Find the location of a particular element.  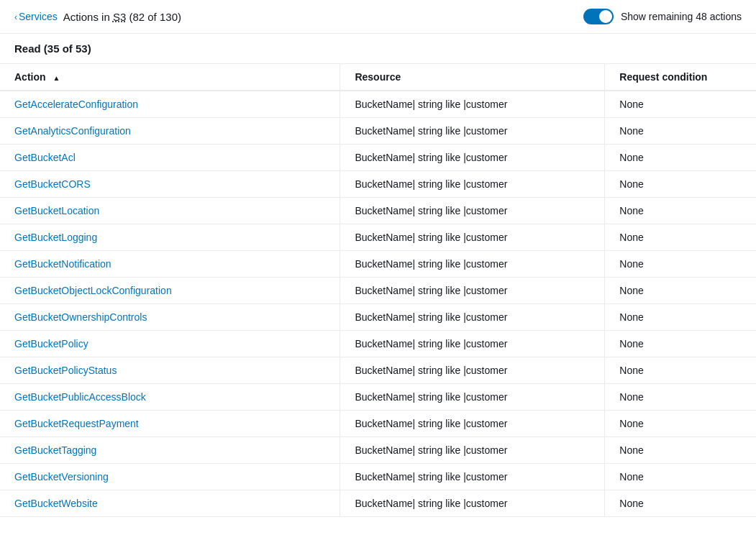

table-row: GetAnalyticsConfigurationBucketName| str… is located at coordinates (378, 131).